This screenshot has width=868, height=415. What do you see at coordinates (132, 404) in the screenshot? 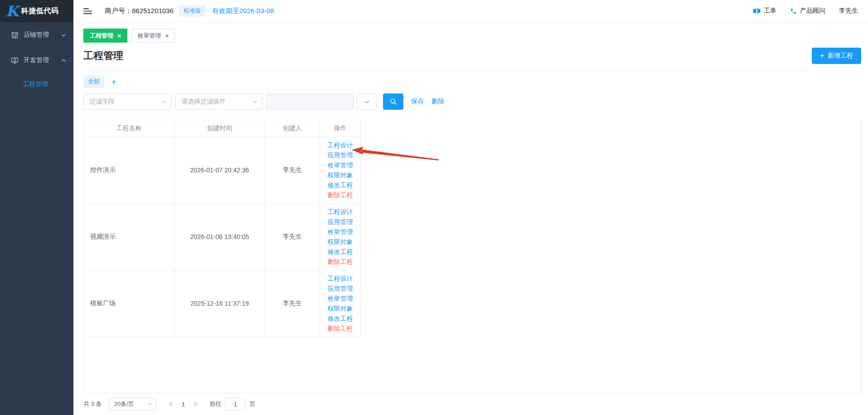
I see `page-size-select: 20条/页` at bounding box center [132, 404].